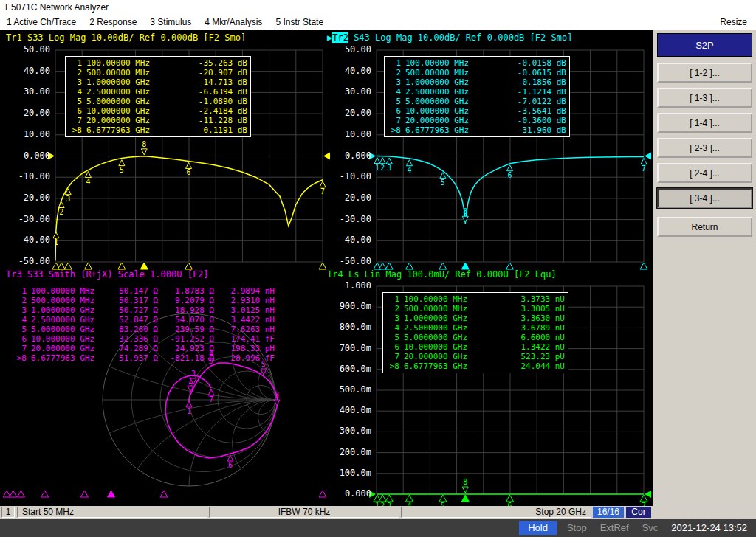 The image size is (756, 537). Describe the element at coordinates (186, 339) in the screenshot. I see `marker-value: -91.252 Ω` at that location.